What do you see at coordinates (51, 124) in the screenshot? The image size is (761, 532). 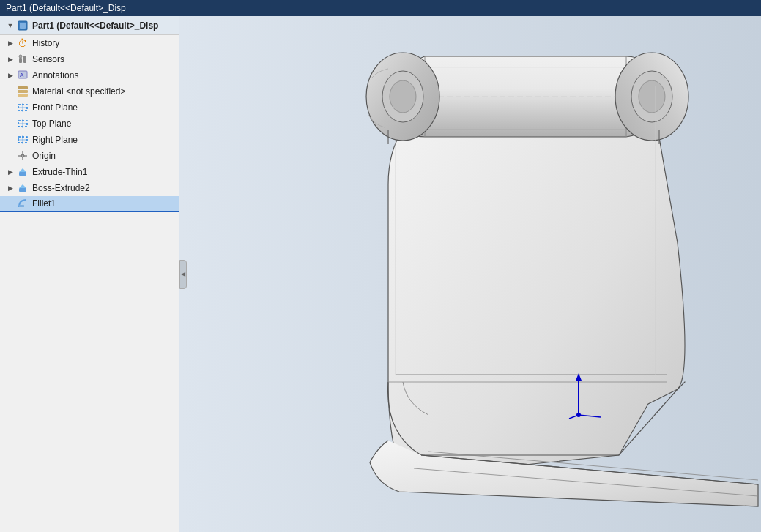 I see `top-plane-label: Top Plane` at bounding box center [51, 124].